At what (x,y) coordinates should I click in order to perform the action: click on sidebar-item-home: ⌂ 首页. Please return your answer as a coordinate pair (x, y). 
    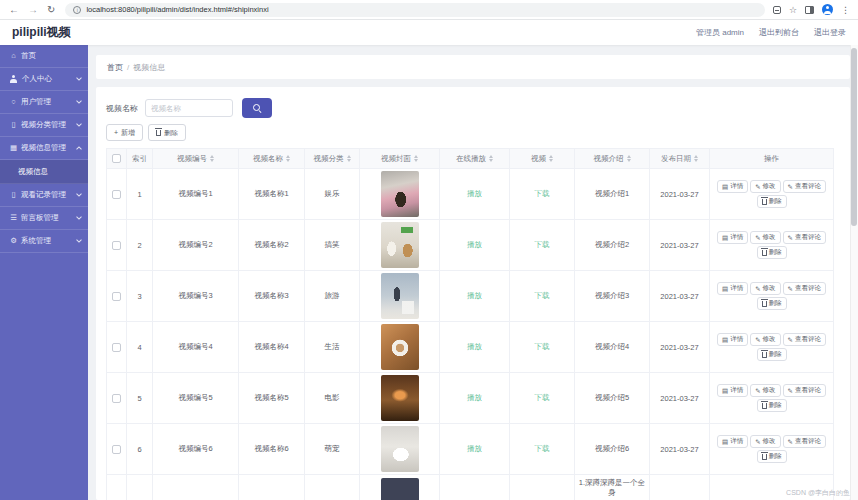
    Looking at the image, I should click on (44, 56).